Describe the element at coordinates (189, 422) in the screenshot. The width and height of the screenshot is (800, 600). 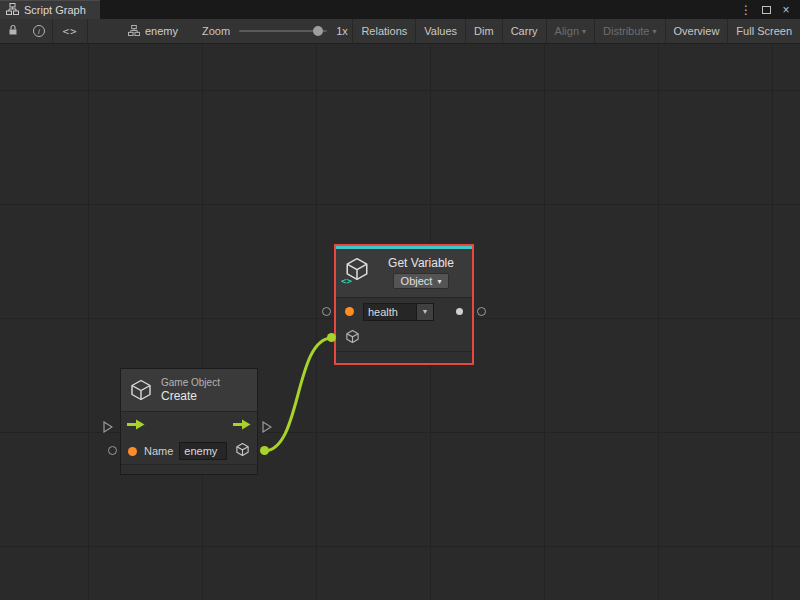
I see `node-create-game-object: Game Object Create` at that location.